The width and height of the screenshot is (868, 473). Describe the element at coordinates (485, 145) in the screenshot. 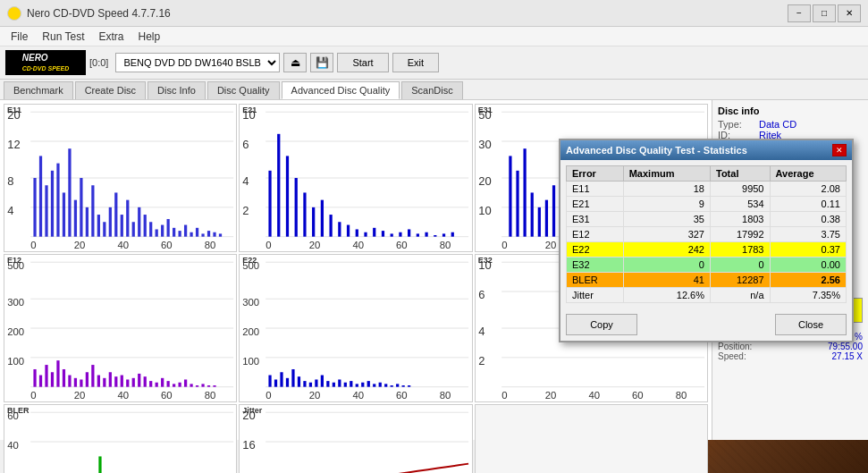

I see `svg-text: 30` at that location.